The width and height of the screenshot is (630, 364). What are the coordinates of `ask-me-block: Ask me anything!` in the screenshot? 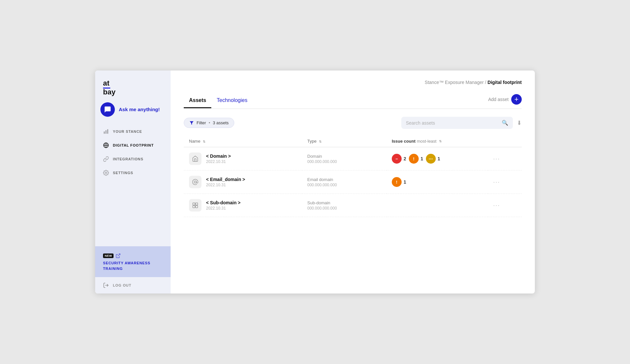 It's located at (133, 110).